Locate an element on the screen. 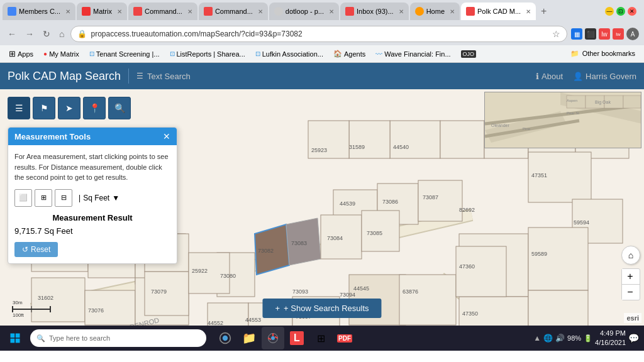 The image size is (644, 362). tab-dotloop: dotloop - p... ✕ is located at coordinates (304, 11).